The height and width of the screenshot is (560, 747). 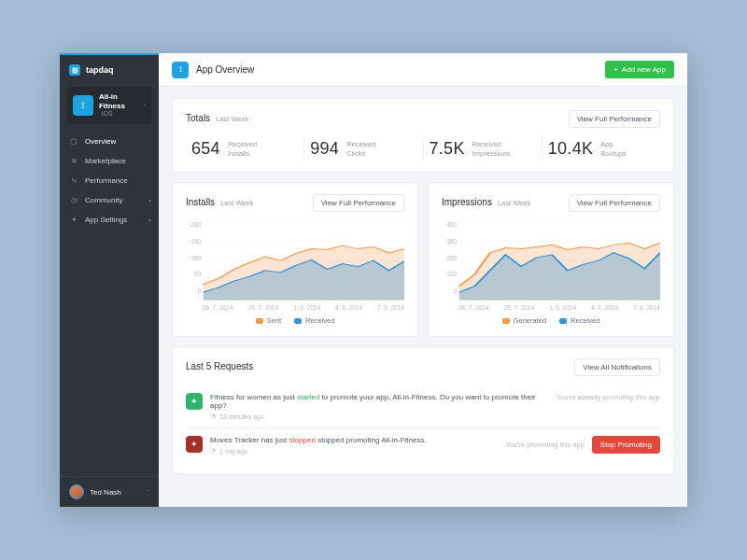 What do you see at coordinates (545, 444) in the screenshot?
I see `request-aside-note: You're promoting this app` at bounding box center [545, 444].